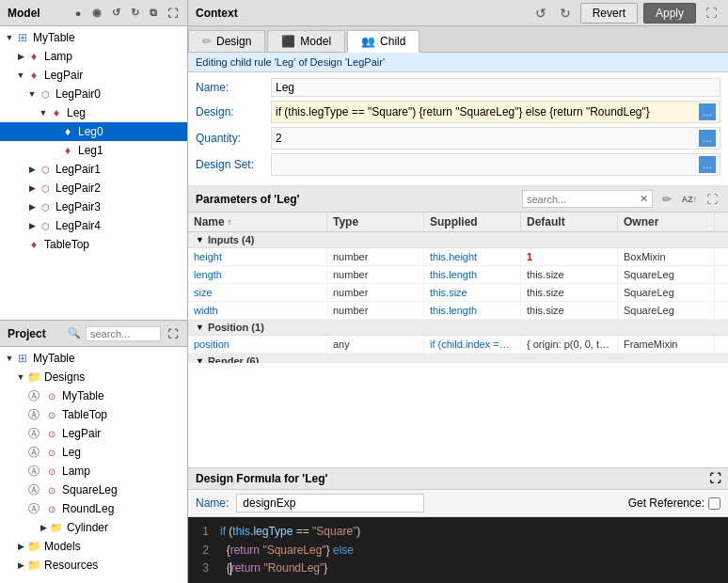 Image resolution: width=728 pixels, height=583 pixels. What do you see at coordinates (94, 56) in the screenshot?
I see `tree-item-lamp: ▶ ♦ Lamp` at bounding box center [94, 56].